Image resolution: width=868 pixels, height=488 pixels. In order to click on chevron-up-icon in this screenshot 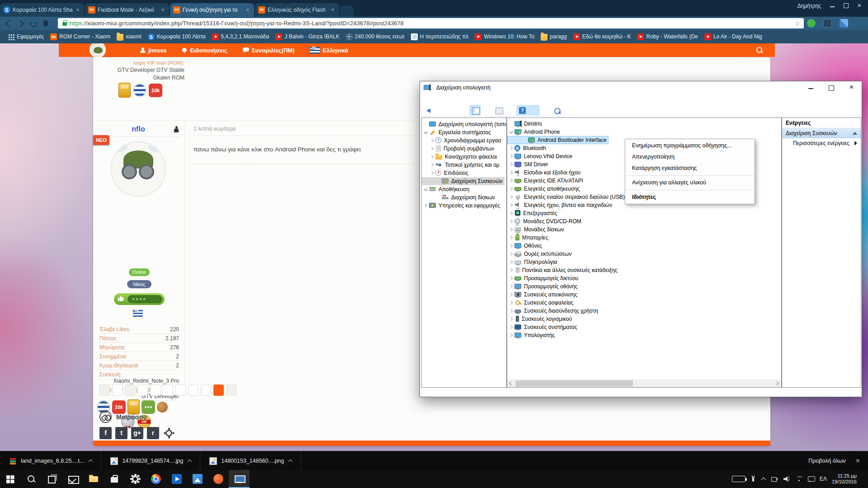, I will do `click(91, 461)`.